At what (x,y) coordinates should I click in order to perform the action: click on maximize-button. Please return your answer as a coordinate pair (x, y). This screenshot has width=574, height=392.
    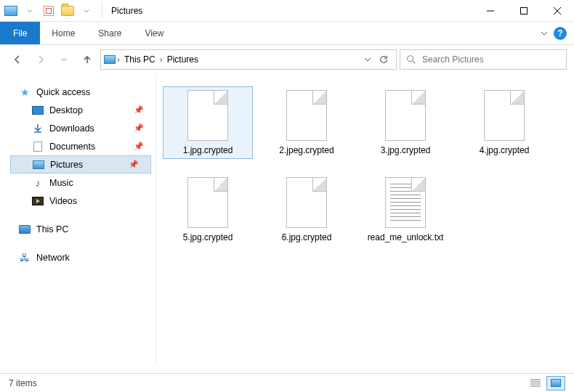
    Looking at the image, I should click on (524, 11).